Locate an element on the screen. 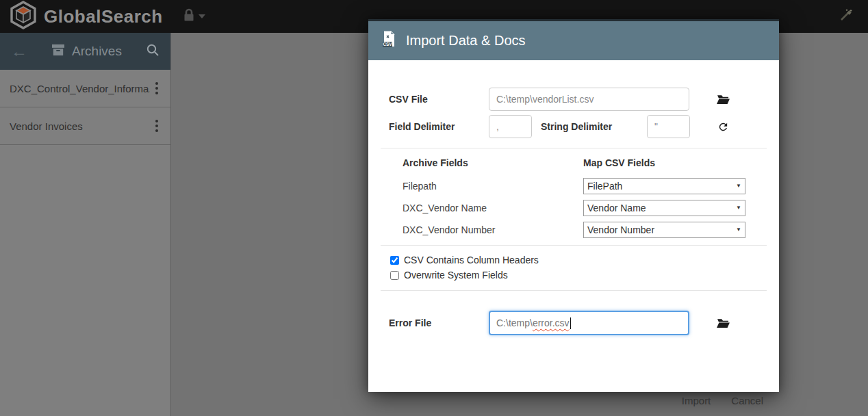  magic-wand-button is located at coordinates (846, 16).